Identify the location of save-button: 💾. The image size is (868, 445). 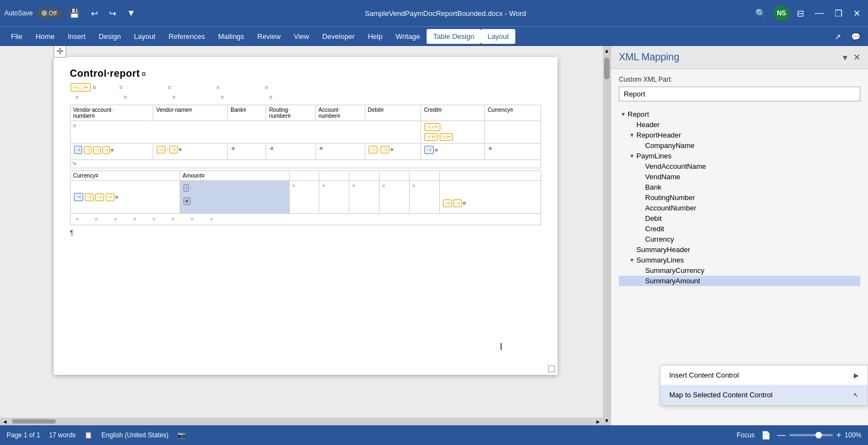
(74, 13).